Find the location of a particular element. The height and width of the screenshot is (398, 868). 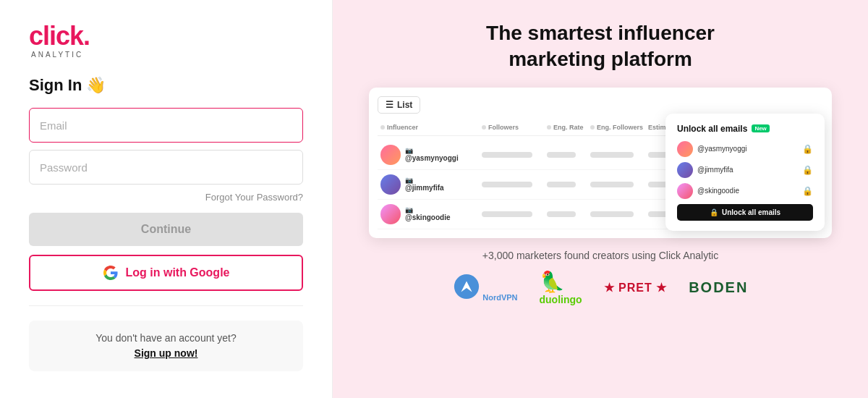

logo: click. ANALYTIC is located at coordinates (166, 41).